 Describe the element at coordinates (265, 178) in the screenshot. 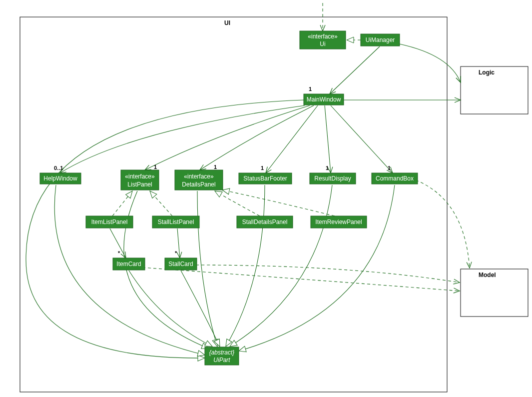

I see `class-statusbarfooter: StatusBarFooter` at that location.